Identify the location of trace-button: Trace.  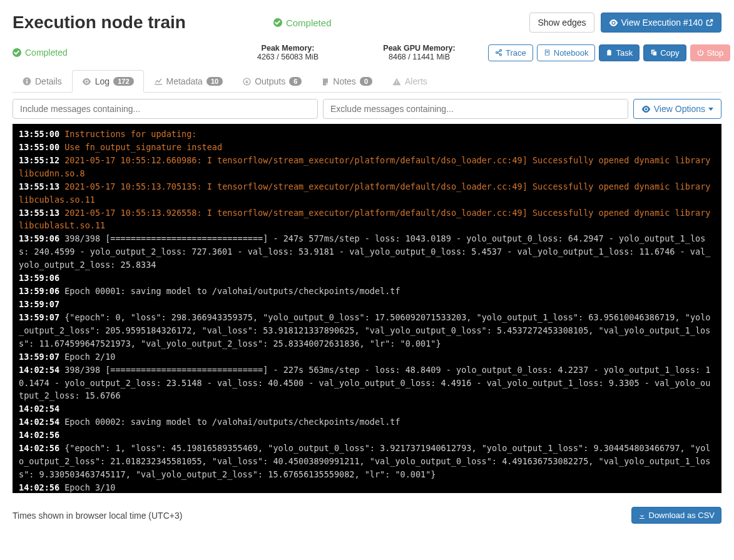
(511, 53).